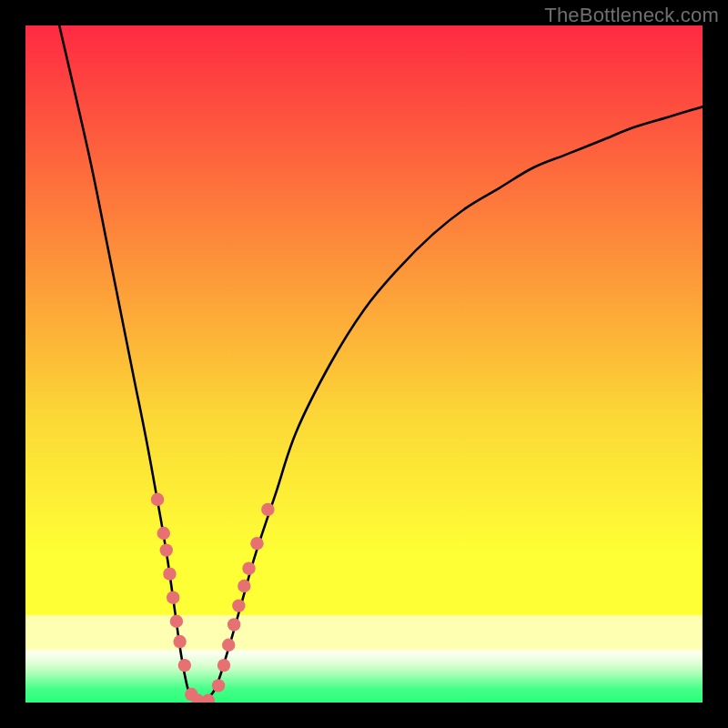 Image resolution: width=728 pixels, height=728 pixels. What do you see at coordinates (213, 598) in the screenshot?
I see `marker-layer` at bounding box center [213, 598].